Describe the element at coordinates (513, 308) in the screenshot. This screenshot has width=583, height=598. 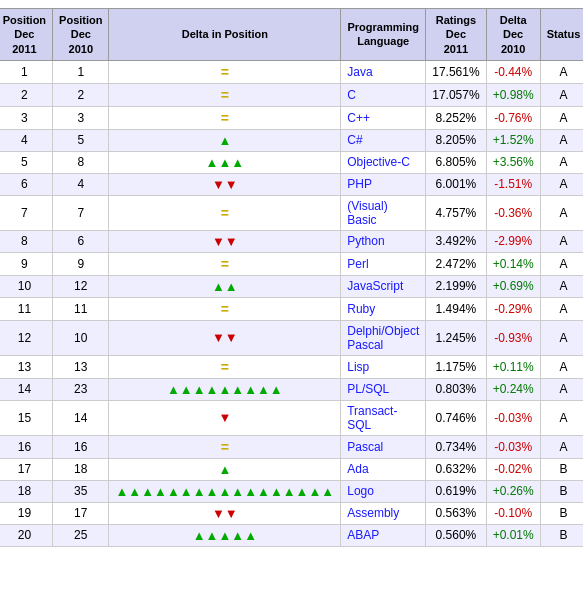
I see `cell-delta-rating: -0.29%` at that location.